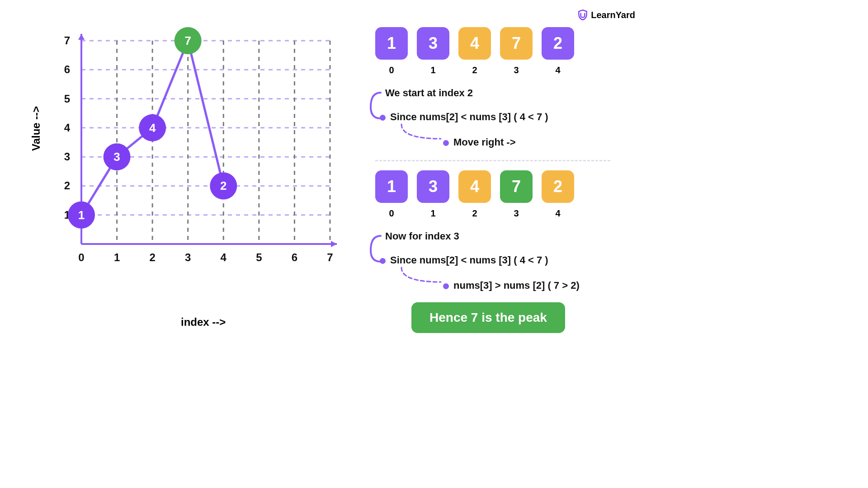  Describe the element at coordinates (533, 286) in the screenshot. I see `step2-line3: nums[3] > nums [2] ( 7 > 2)` at that location.